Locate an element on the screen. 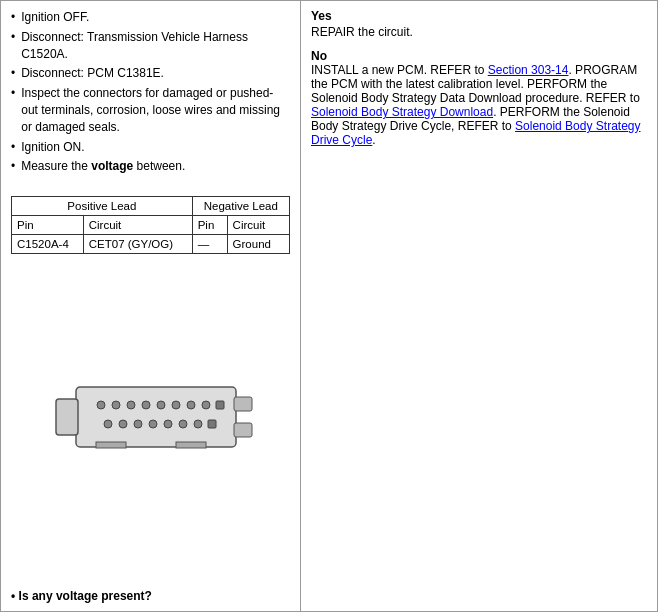 The height and width of the screenshot is (612, 658). question-text: Is any voltage present? is located at coordinates (86, 596).